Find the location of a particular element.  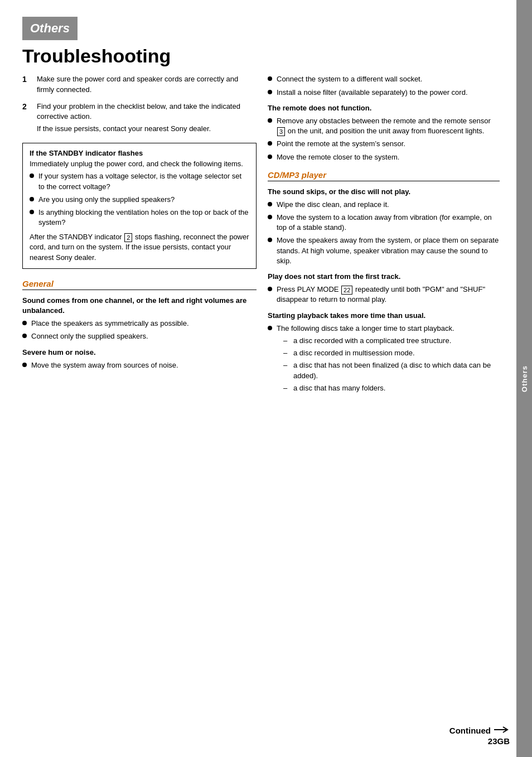

cdmp3-sub2-title: Play does not start from the first track… is located at coordinates (384, 277).